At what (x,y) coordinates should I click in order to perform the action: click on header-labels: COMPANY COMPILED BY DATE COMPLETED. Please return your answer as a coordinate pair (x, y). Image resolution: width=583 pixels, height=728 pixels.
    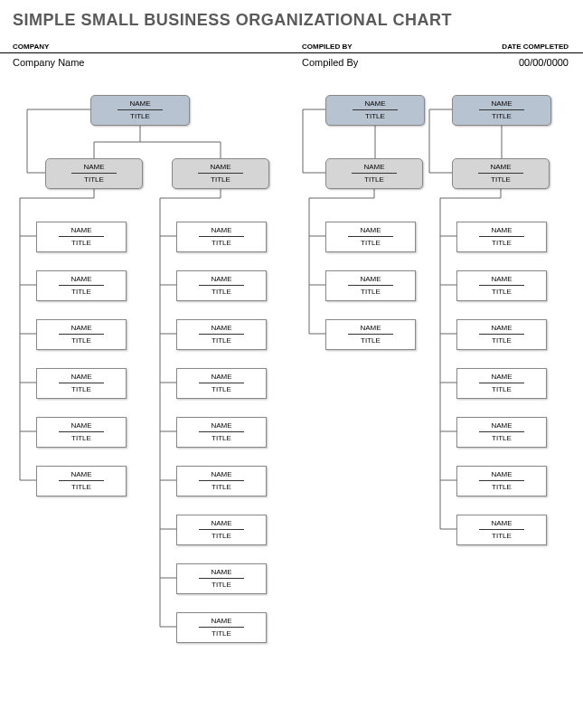
    Looking at the image, I should click on (291, 48).